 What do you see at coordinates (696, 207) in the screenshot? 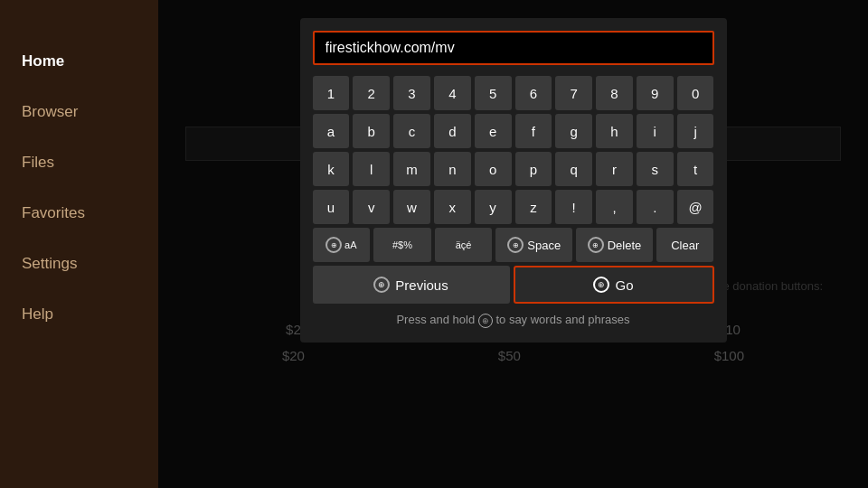
I see `key-at: @` at bounding box center [696, 207].